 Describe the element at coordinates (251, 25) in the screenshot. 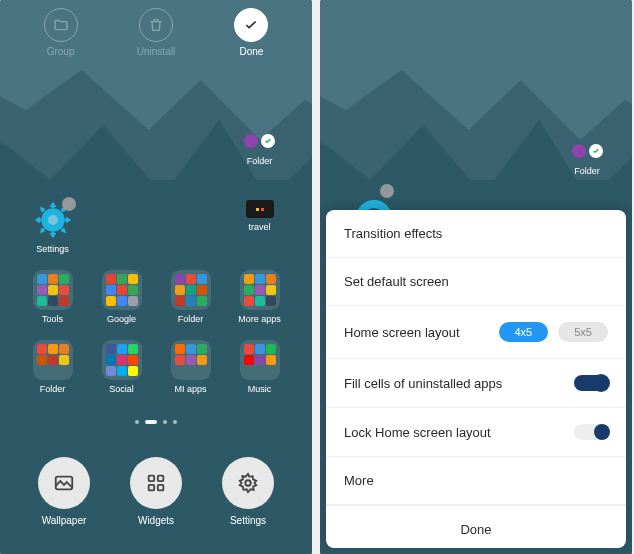

I see `check-icon` at that location.